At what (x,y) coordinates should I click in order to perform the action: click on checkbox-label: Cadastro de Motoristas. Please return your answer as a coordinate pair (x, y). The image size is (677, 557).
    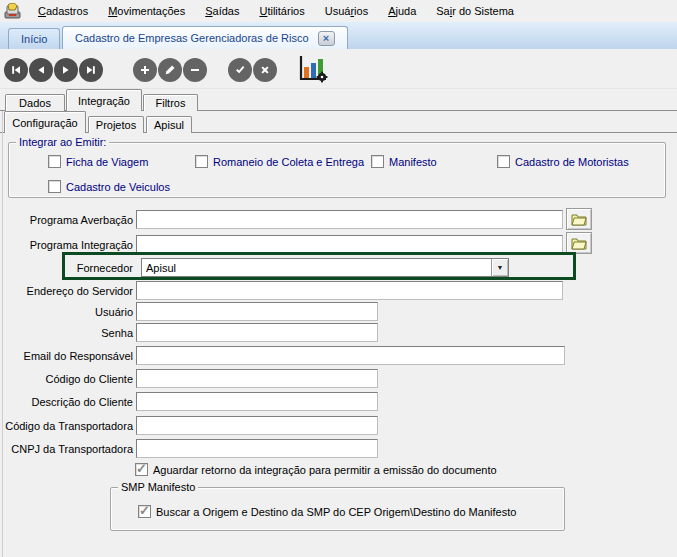
    Looking at the image, I should click on (572, 162).